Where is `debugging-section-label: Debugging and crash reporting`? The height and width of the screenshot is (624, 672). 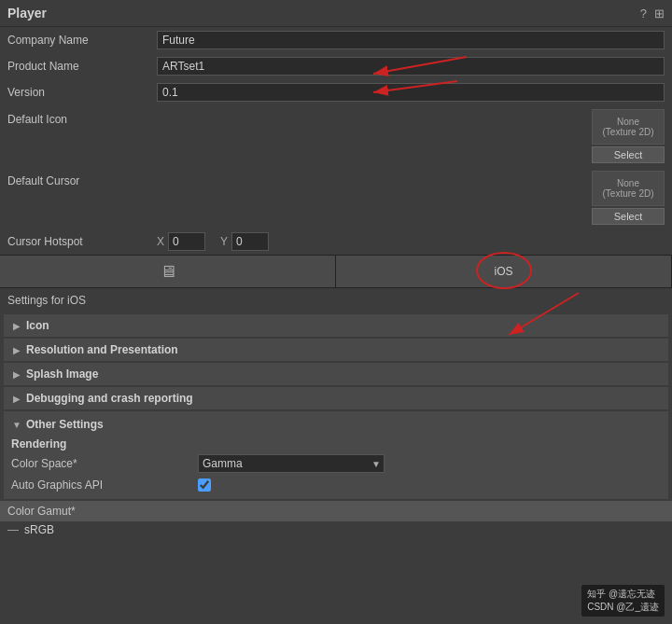 debugging-section-label: Debugging and crash reporting is located at coordinates (110, 398).